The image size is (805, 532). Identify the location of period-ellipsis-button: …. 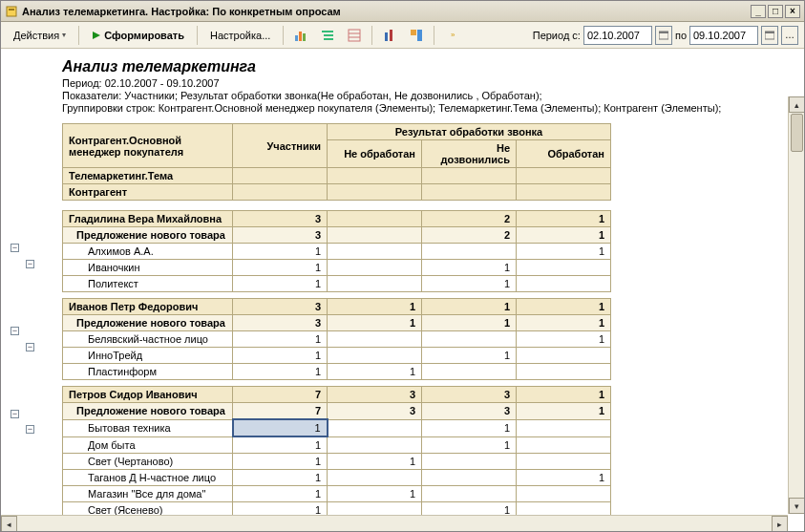
(790, 35).